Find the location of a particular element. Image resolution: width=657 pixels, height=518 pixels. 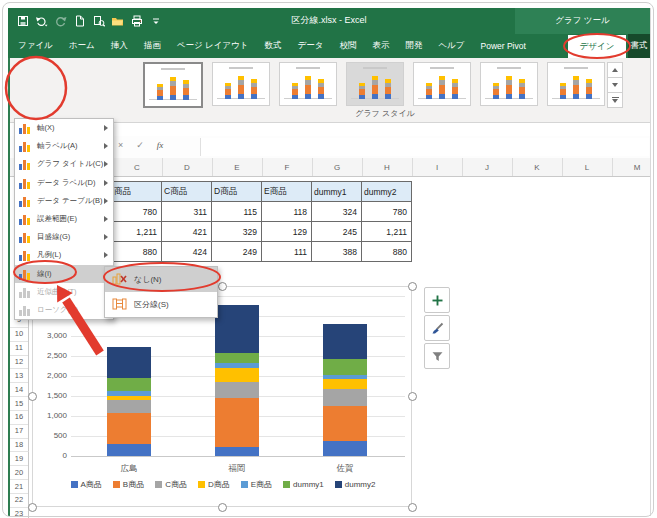

new-file-icon is located at coordinates (80, 22).